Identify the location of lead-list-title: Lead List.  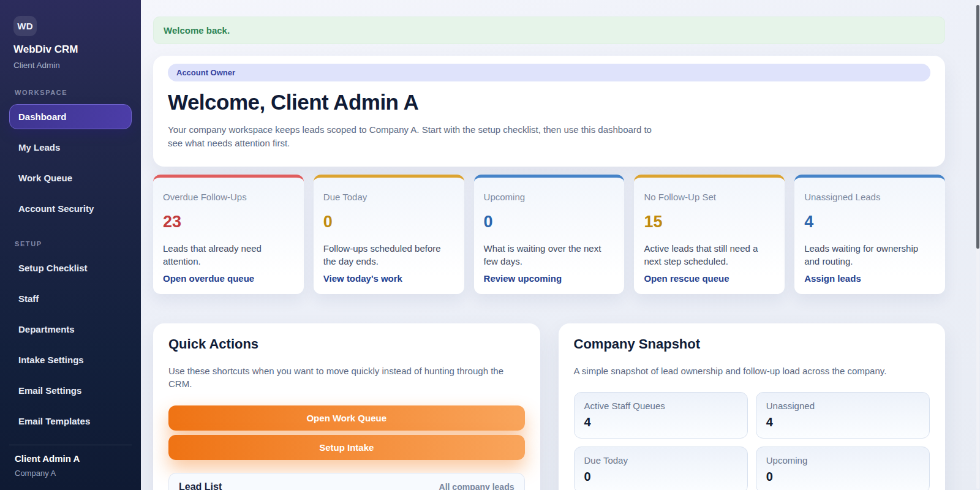
(200, 486).